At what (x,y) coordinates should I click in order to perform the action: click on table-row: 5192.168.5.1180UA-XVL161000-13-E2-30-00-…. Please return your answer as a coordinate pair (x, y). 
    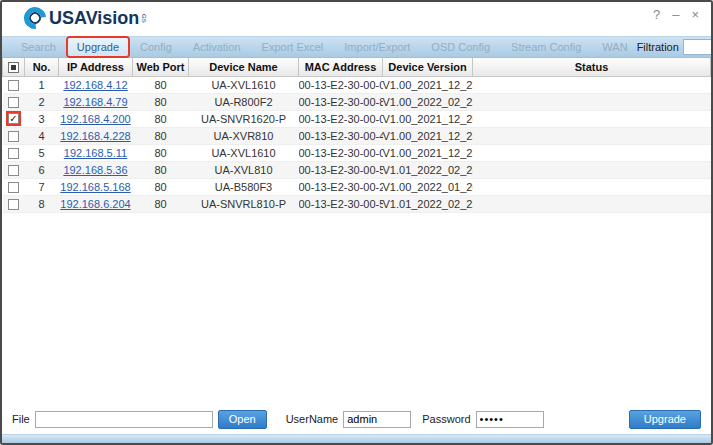
    Looking at the image, I should click on (357, 152).